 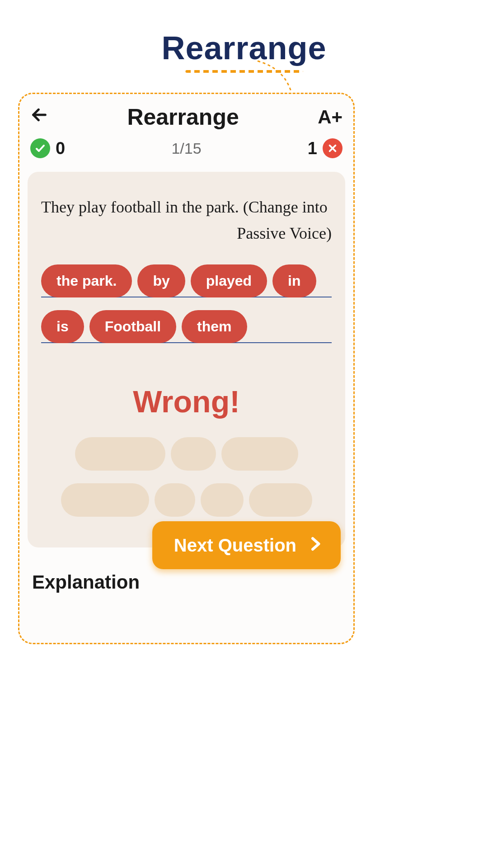 What do you see at coordinates (39, 117) in the screenshot?
I see `back-icon` at bounding box center [39, 117].